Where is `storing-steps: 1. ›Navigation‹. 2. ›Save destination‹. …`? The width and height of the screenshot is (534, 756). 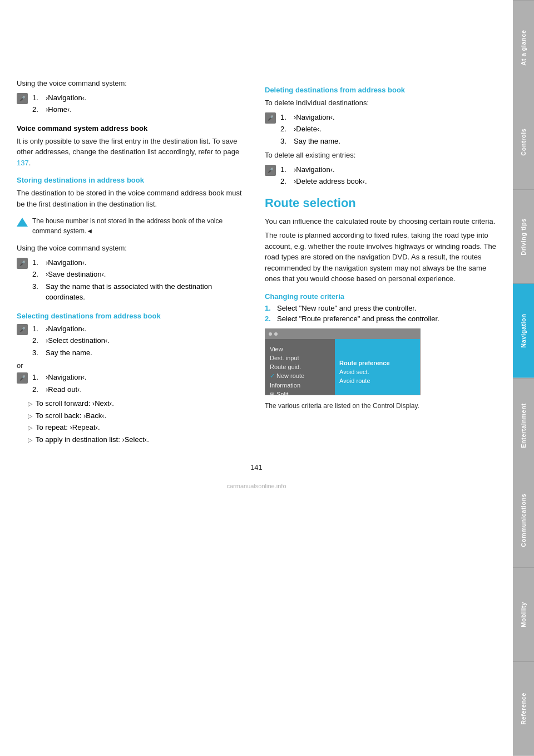 storing-steps: 1. ›Navigation‹. 2. ›Save destination‹. … is located at coordinates (140, 281).